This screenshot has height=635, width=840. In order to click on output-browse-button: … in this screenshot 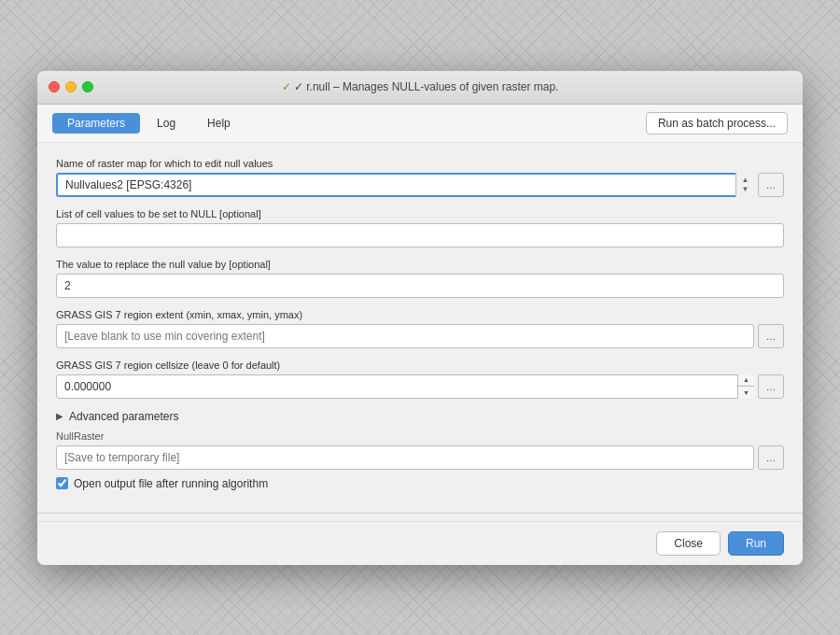, I will do `click(771, 458)`.